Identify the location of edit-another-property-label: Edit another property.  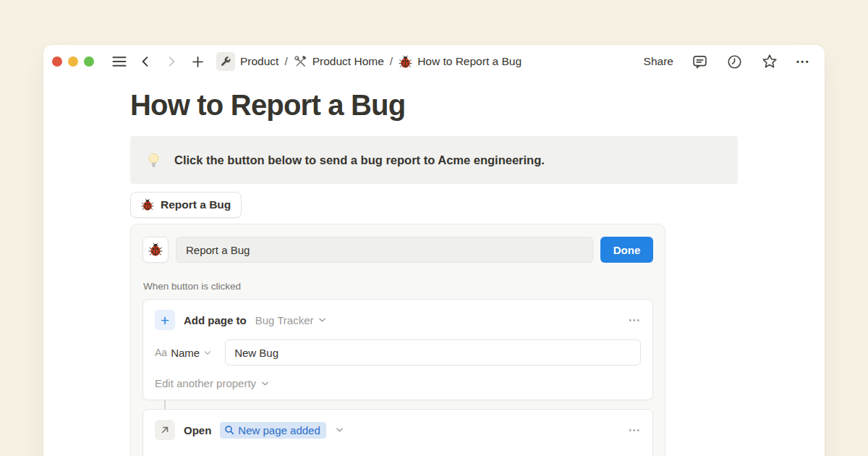
(205, 384).